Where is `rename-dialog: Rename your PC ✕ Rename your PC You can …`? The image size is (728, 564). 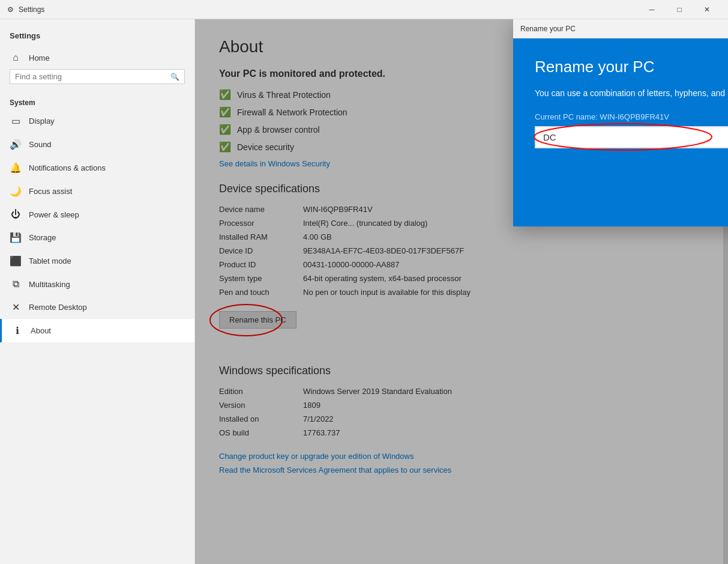
rename-dialog: Rename your PC ✕ Rename your PC You can … is located at coordinates (621, 123).